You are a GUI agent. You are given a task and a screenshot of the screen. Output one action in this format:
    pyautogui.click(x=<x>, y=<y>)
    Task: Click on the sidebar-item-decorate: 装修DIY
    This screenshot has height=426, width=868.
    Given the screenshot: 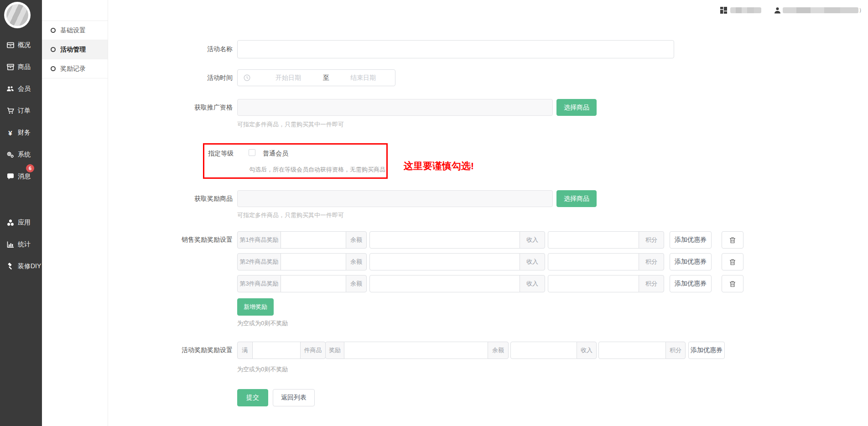 What is the action you would take?
    pyautogui.click(x=21, y=266)
    